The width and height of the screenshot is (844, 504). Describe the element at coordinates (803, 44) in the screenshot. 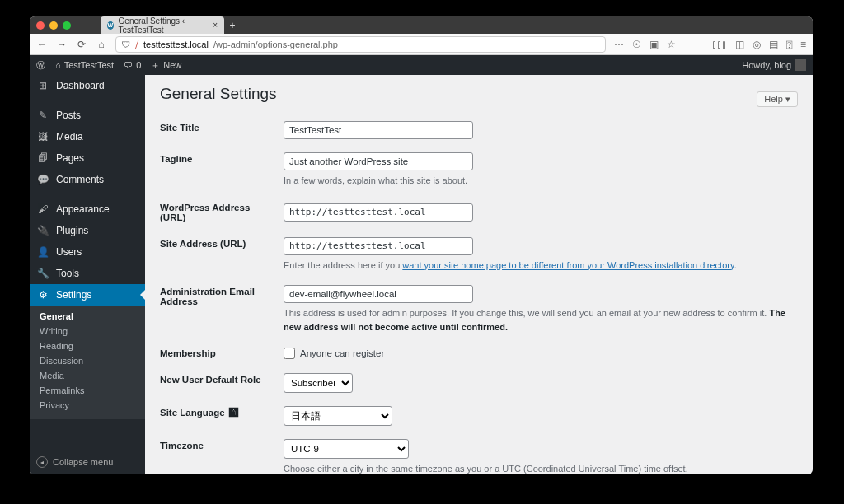

I see `hamburger-menu-icon: ≡` at that location.